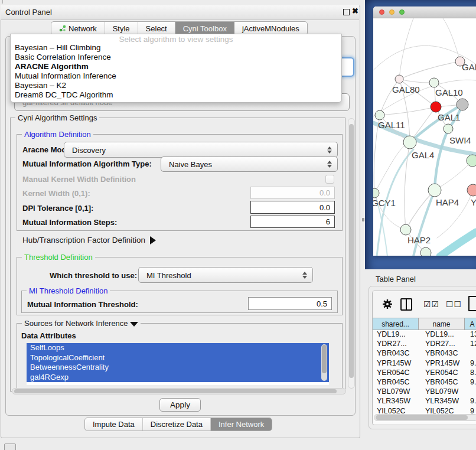 The image size is (476, 450). Describe the element at coordinates (293, 207) in the screenshot. I see `dpi-tolerance-field: 0.0` at that location.